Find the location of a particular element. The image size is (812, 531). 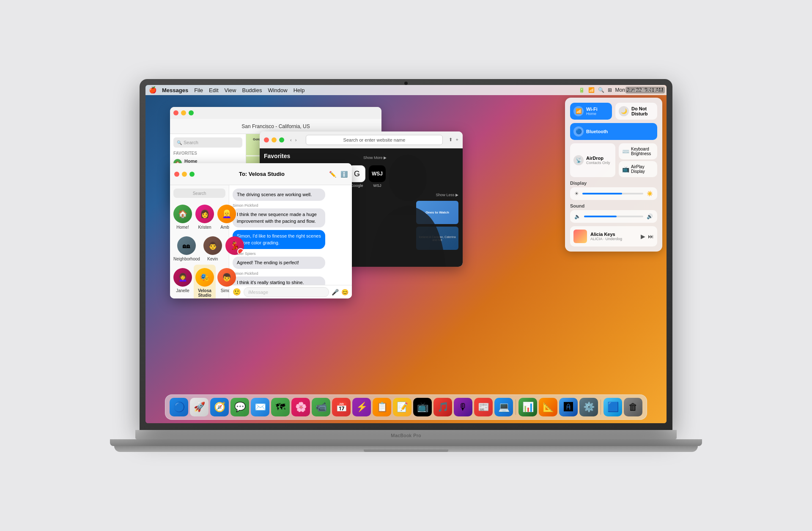

safari-add-tab-btn: + is located at coordinates (457, 140).